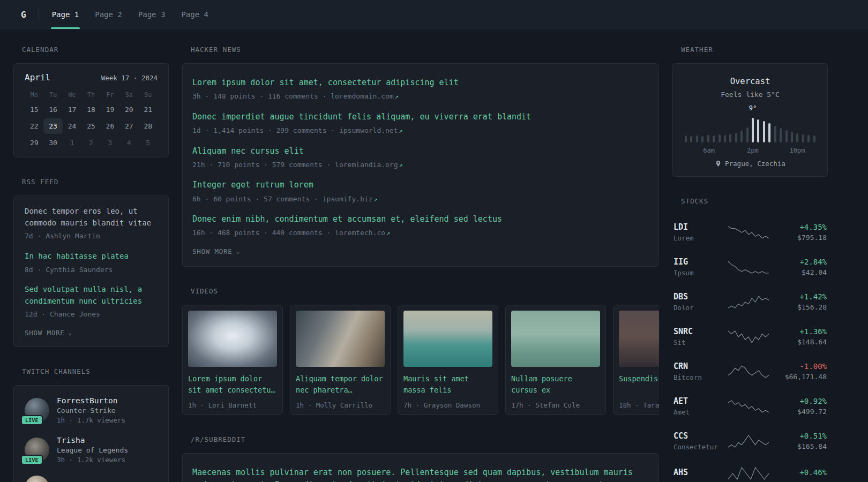 This screenshot has width=868, height=482. Describe the element at coordinates (699, 273) in the screenshot. I see `stock-name: Ipsum` at that location.